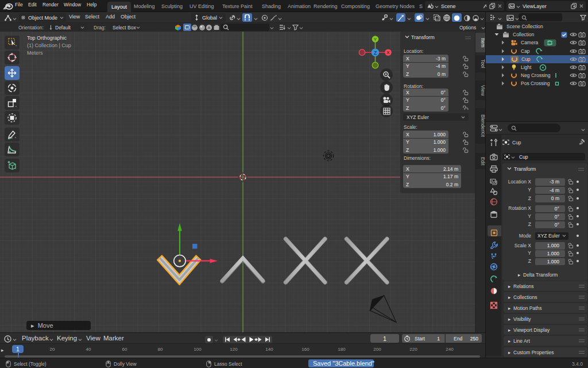  What do you see at coordinates (376, 39) in the screenshot?
I see `svg-text: Y` at bounding box center [376, 39].